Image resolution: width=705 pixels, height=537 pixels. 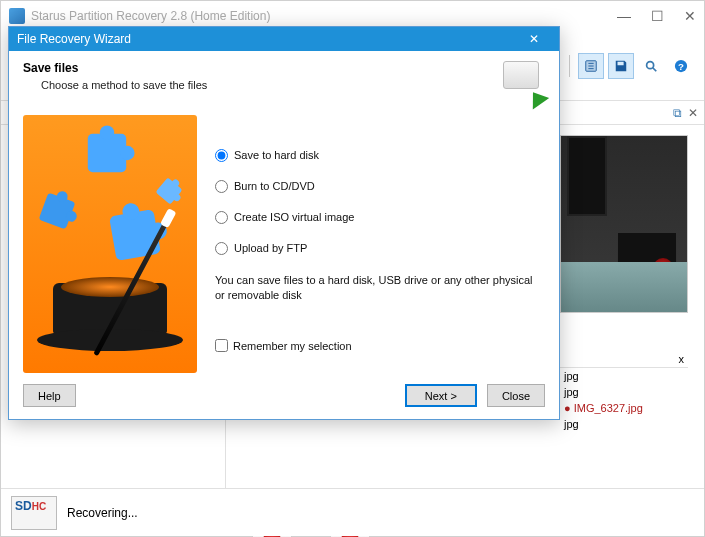 I want to click on save-toolbar-button, so click(x=621, y=66).